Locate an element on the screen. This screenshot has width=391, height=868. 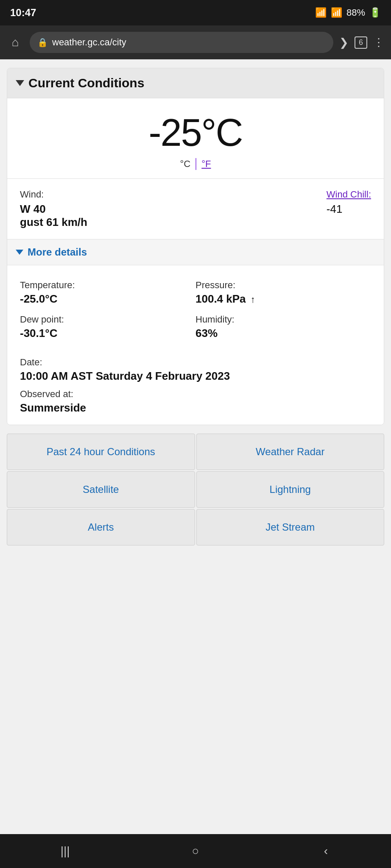
wind-label: Wind: is located at coordinates (53, 195).